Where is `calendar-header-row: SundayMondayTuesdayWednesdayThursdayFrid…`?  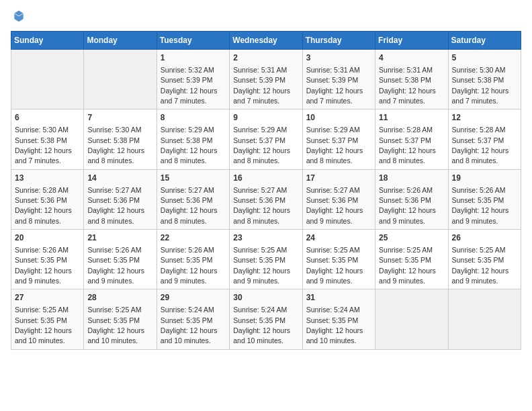 calendar-header-row: SundayMondayTuesdayWednesdayThursdayFrid… is located at coordinates (266, 40).